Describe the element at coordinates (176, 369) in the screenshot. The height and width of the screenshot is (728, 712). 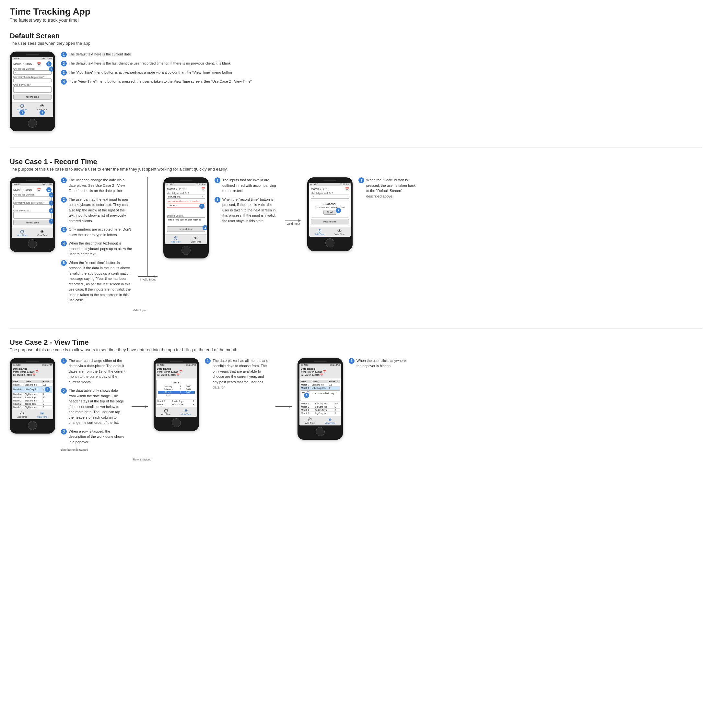
I see `date-range-title: Date Range` at that location.